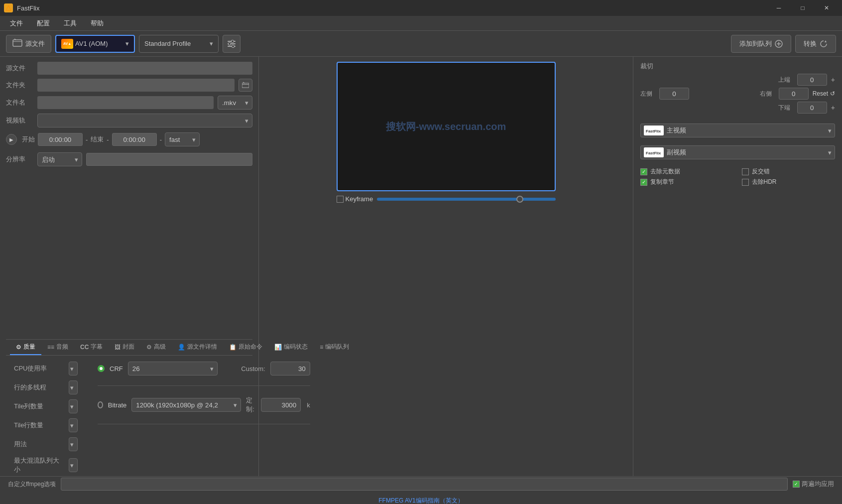 The width and height of the screenshot is (842, 504). What do you see at coordinates (421, 500) in the screenshot?
I see `link-row: FFMPEG AV1编码指南（英文）` at bounding box center [421, 500].